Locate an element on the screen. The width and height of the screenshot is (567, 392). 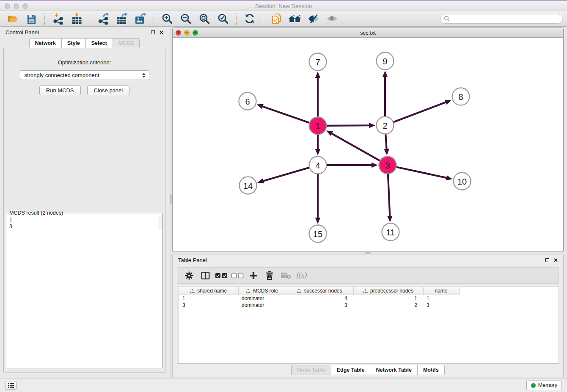
apply-layout-icon is located at coordinates (250, 19).